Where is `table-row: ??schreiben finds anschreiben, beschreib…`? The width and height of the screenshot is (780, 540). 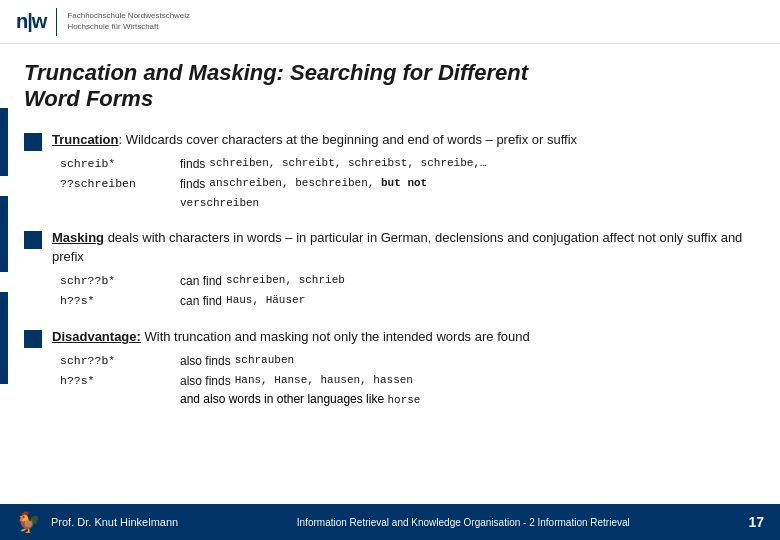 table-row: ??schreiben finds anschreiben, beschreib… is located at coordinates (408, 194).